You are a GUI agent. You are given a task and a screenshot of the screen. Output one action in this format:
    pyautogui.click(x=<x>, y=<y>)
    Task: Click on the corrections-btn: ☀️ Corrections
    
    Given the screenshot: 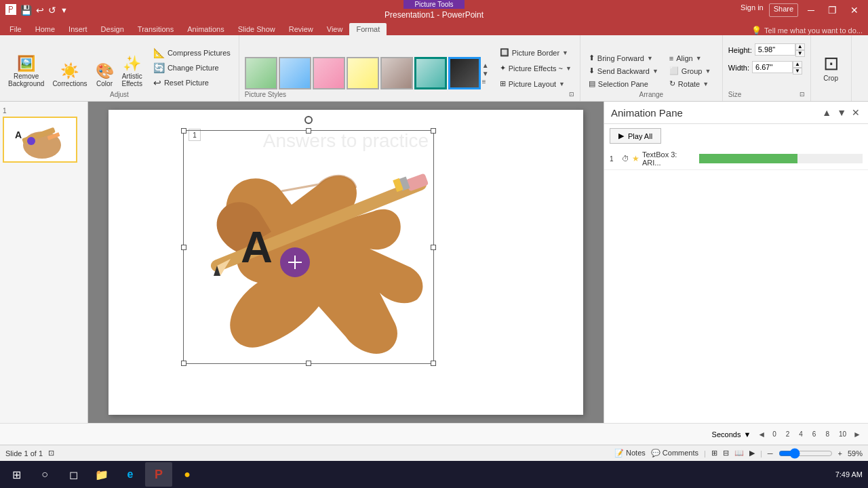 What is the action you would take?
    pyautogui.click(x=69, y=76)
    